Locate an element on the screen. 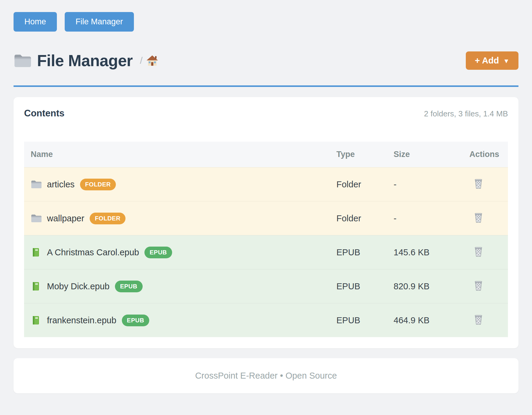  table-row: Moby Dick.epub EPUB EPUB 820.9 KB is located at coordinates (266, 286).